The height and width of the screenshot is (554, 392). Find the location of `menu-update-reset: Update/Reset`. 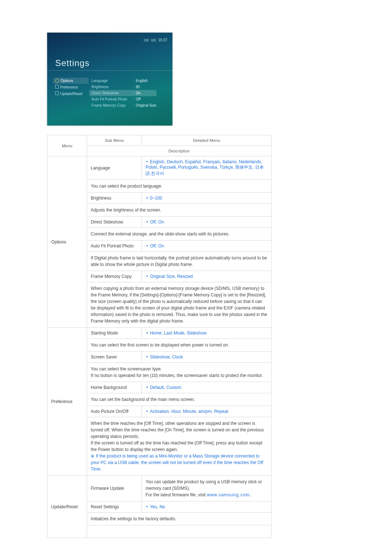

menu-update-reset: Update/Reset is located at coordinates (68, 507).